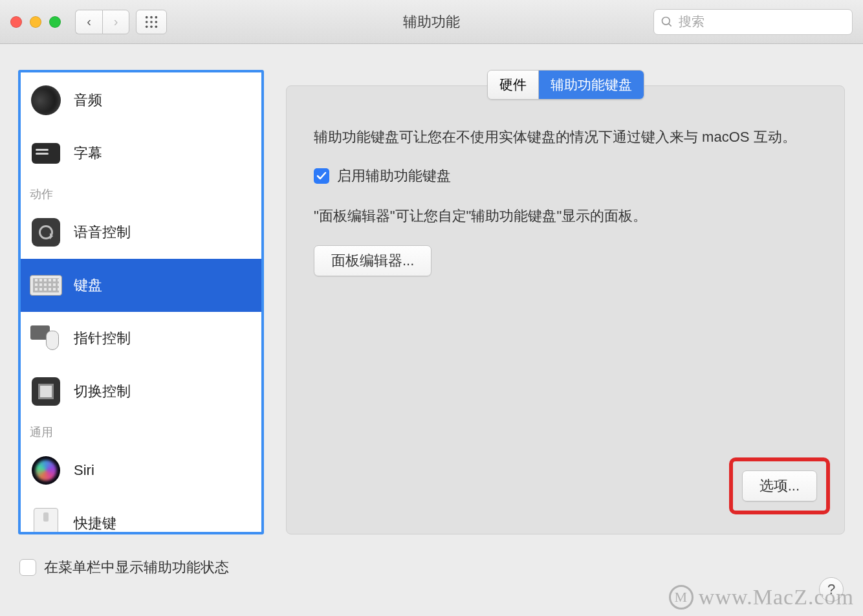 The width and height of the screenshot is (863, 616). What do you see at coordinates (780, 486) in the screenshot?
I see `options-button: 选项...` at bounding box center [780, 486].